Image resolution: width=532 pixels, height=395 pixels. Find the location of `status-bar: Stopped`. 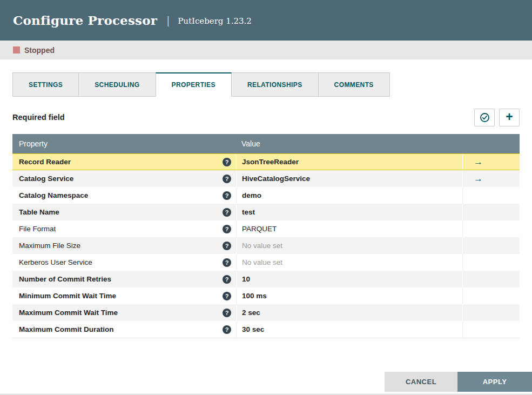

status-bar: Stopped is located at coordinates (266, 50).